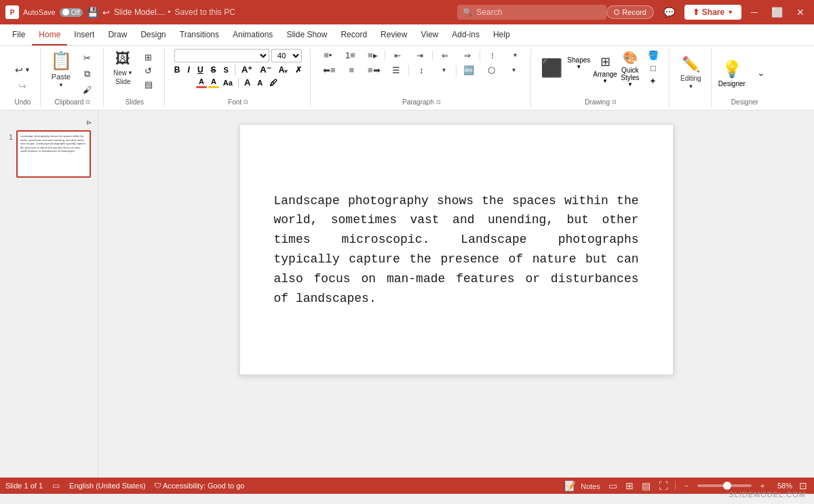 Image resolution: width=814 pixels, height=504 pixels. I want to click on panel-collapse-button: ⊳, so click(89, 122).